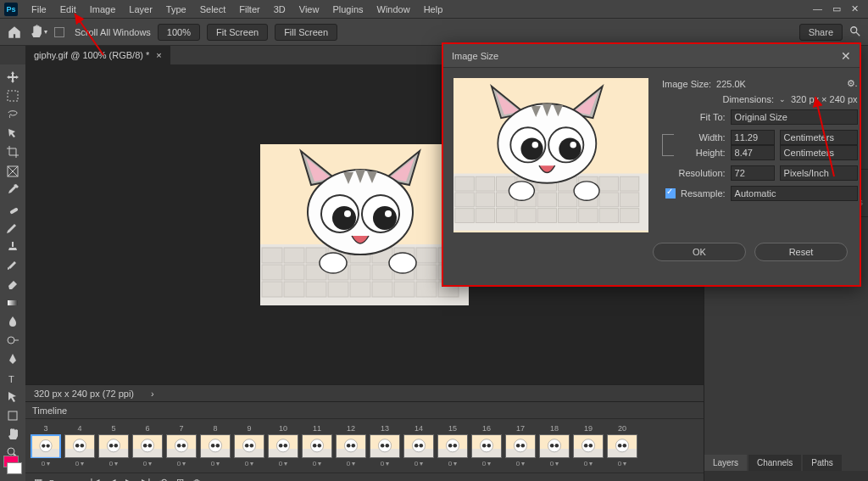 This screenshot has width=868, height=481. Describe the element at coordinates (317, 446) in the screenshot. I see `timeline-frame: 11 0 ▾` at that location.